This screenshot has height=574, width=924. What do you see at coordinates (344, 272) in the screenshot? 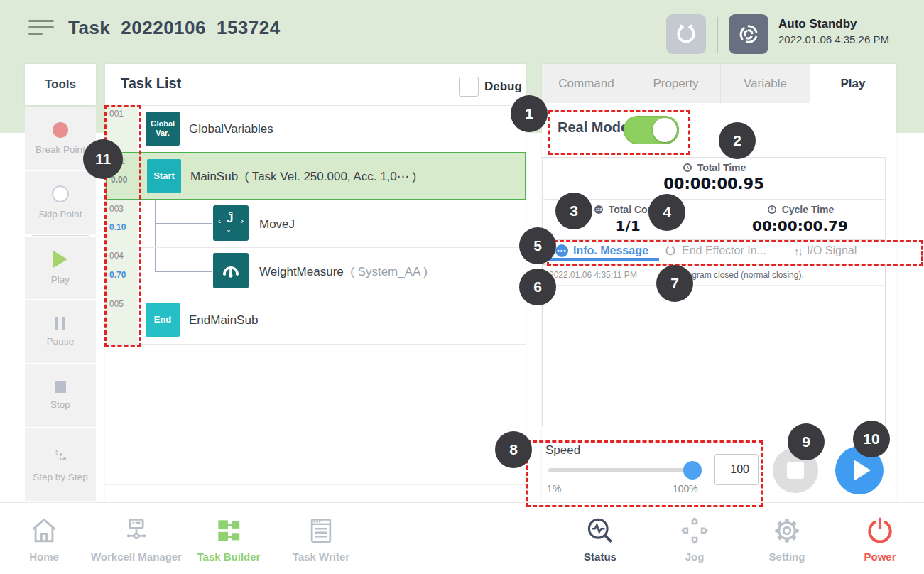
I see `task-name: WeightMeasure ( System_AA )` at bounding box center [344, 272].